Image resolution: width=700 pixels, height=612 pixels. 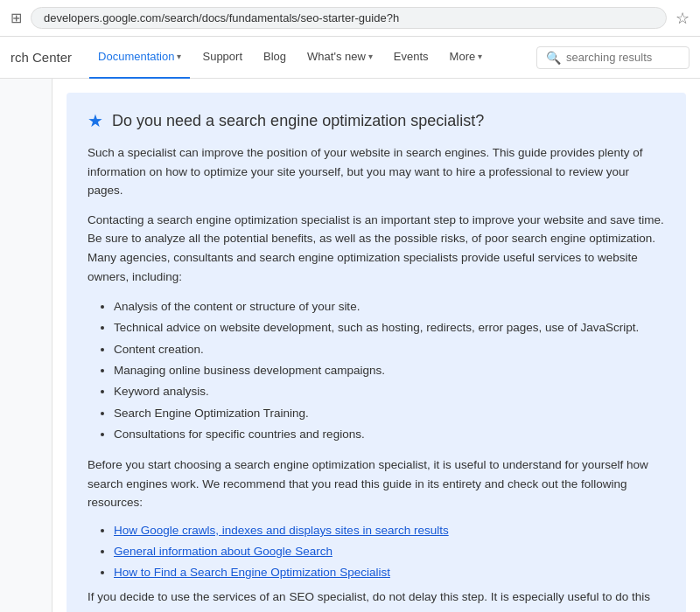 What do you see at coordinates (389, 392) in the screenshot?
I see `list-item: Keyword analysis.` at bounding box center [389, 392].